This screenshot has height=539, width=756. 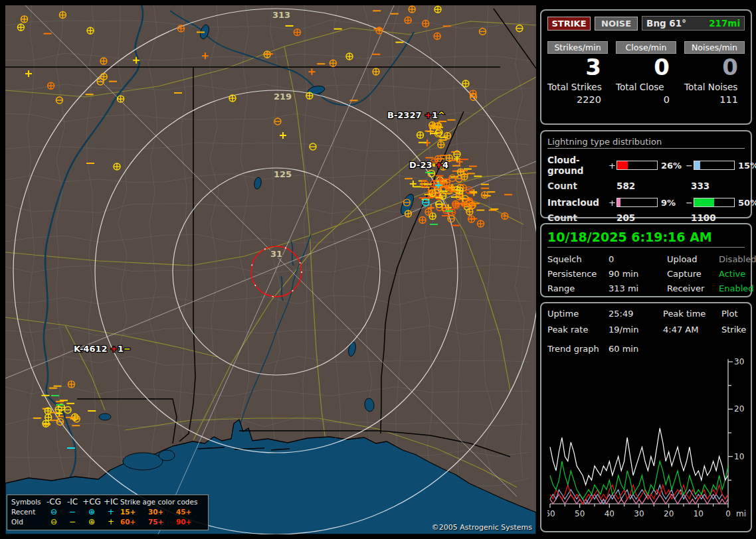 I want to click on cg-neg-bar, so click(x=714, y=165).